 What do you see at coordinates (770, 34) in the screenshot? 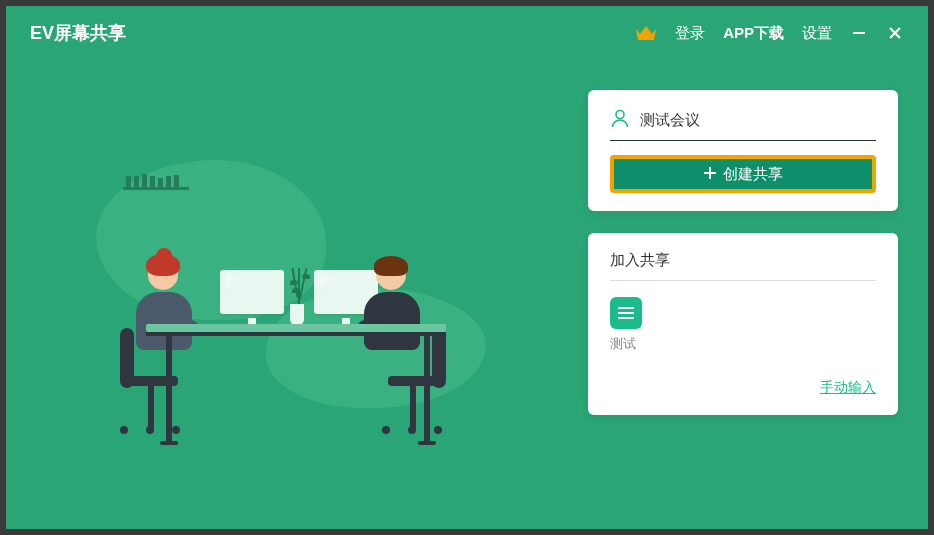
I see `titlebar-actions: 登录 APP下载 设置` at bounding box center [770, 34].